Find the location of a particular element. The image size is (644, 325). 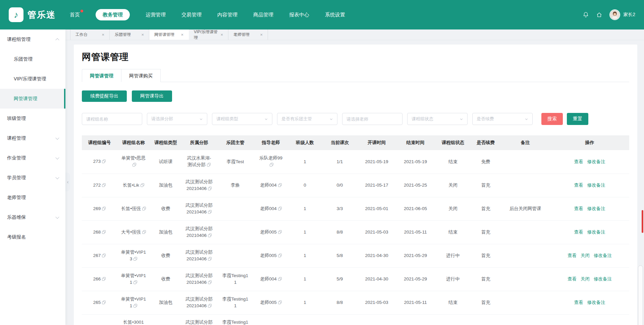

cell-7-3: 武汉测试分部 is located at coordinates (199, 320).